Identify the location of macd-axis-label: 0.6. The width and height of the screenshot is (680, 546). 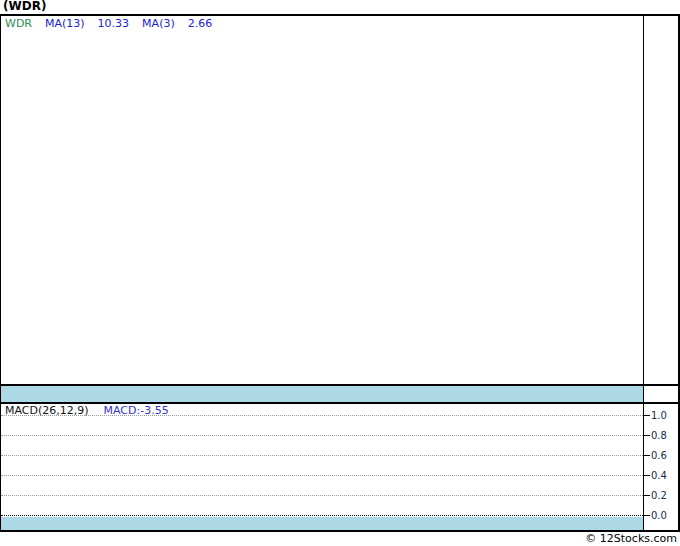
(665, 456).